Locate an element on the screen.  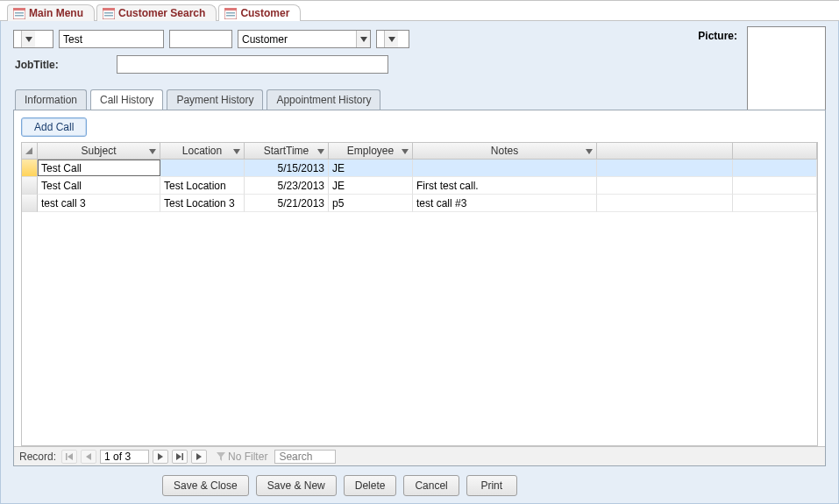
cancel-button: Cancel is located at coordinates (431, 486).